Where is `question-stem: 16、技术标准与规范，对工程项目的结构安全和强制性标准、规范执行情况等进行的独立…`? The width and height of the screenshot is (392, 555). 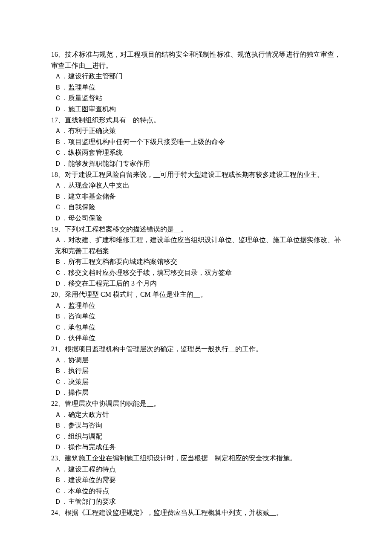
question-stem: 16、技术标准与规范，对工程项目的结构安全和强制性标准、规范执行情况等进行的独立… is located at coordinates (196, 60).